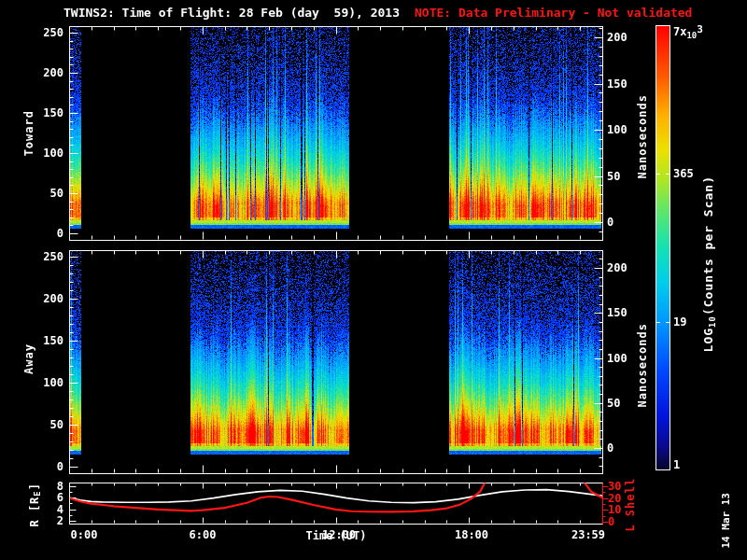 This screenshot has height=560, width=747. I want to click on away-axis-label: Away, so click(29, 358).